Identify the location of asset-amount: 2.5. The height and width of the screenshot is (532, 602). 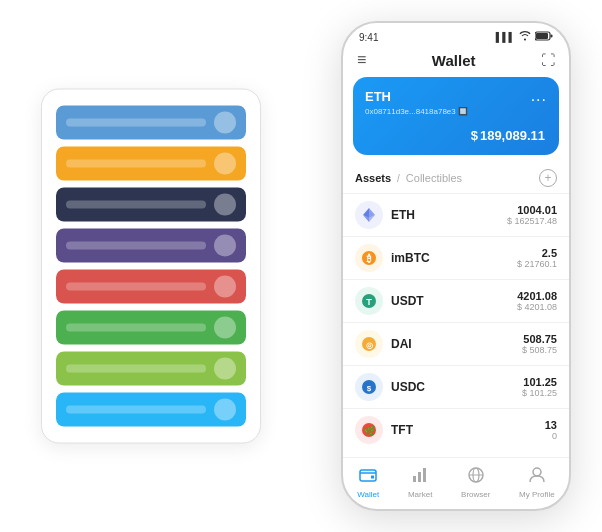
(537, 253).